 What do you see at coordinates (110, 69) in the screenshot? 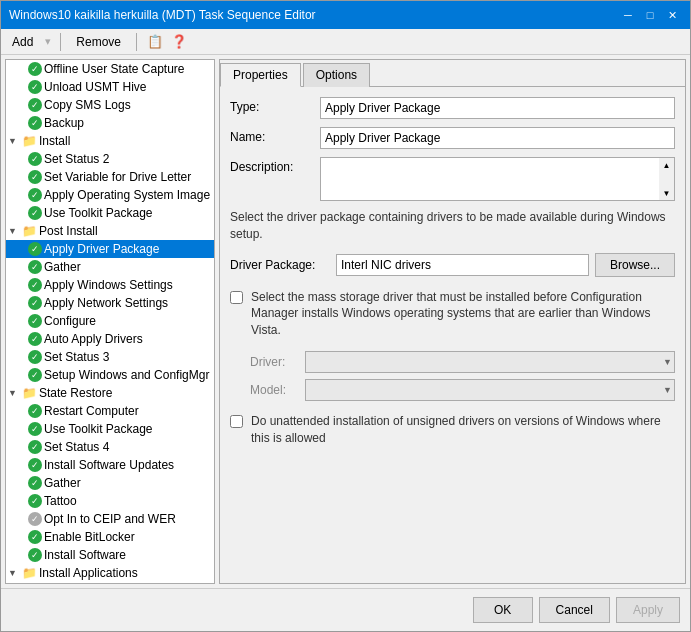
I see `tree-item-offline-user: ✓Offline User State Capture` at bounding box center [110, 69].